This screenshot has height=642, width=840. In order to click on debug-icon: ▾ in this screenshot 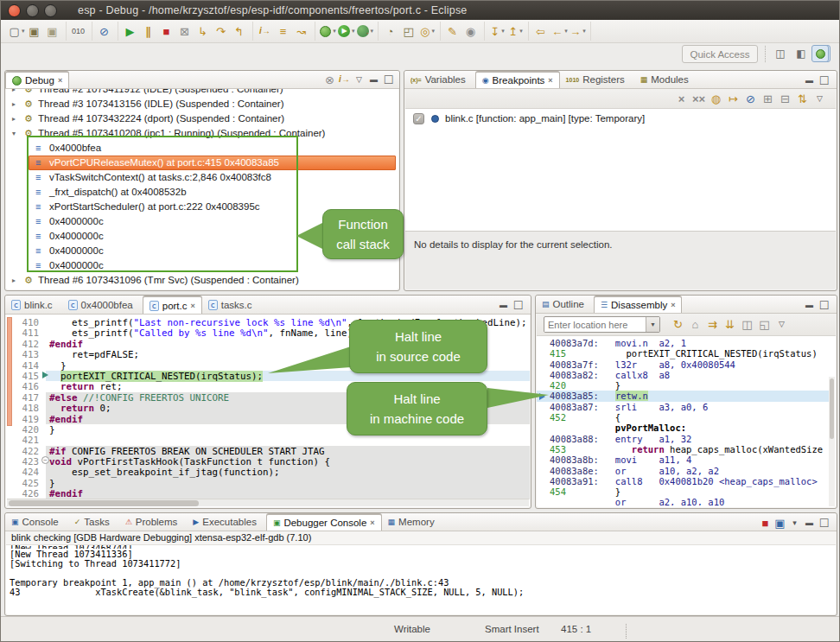, I will do `click(328, 31)`.